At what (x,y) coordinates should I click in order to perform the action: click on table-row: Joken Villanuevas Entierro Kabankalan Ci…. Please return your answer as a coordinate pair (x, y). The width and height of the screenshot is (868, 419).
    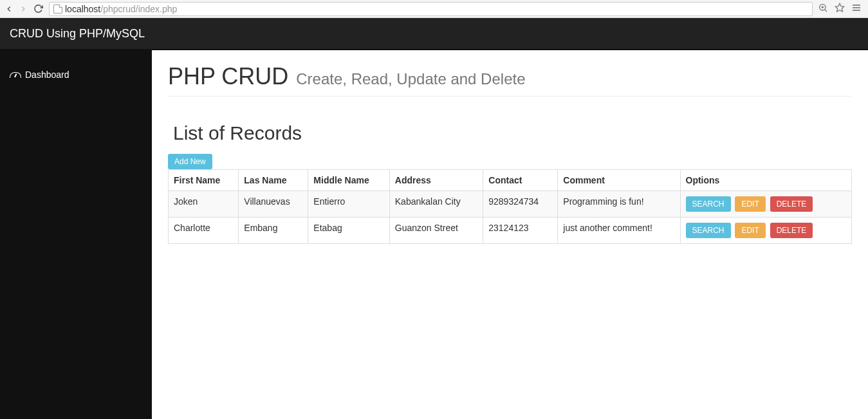
    Looking at the image, I should click on (510, 205).